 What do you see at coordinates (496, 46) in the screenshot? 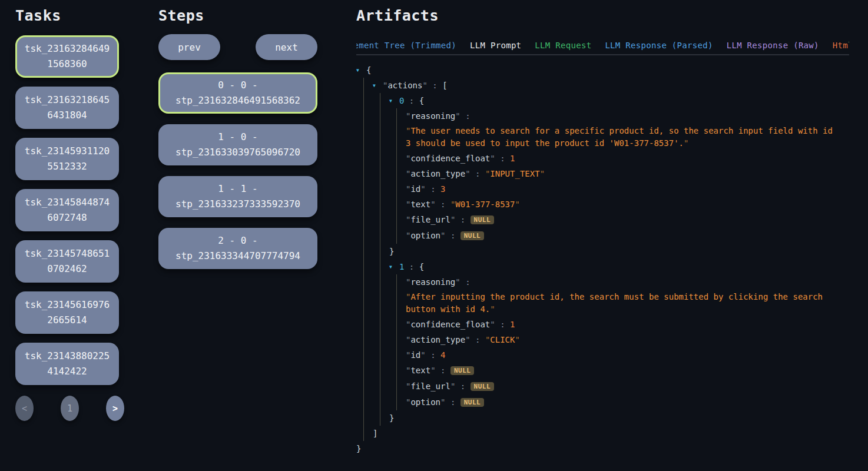
I see `tab-llm-prompt: LLM Prompt` at bounding box center [496, 46].